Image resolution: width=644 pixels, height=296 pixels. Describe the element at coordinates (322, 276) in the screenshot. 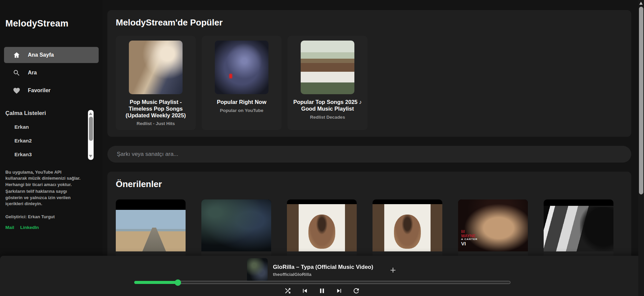

I see `player-bar: GloRilla – Typa (Official Music Video) t…` at that location.